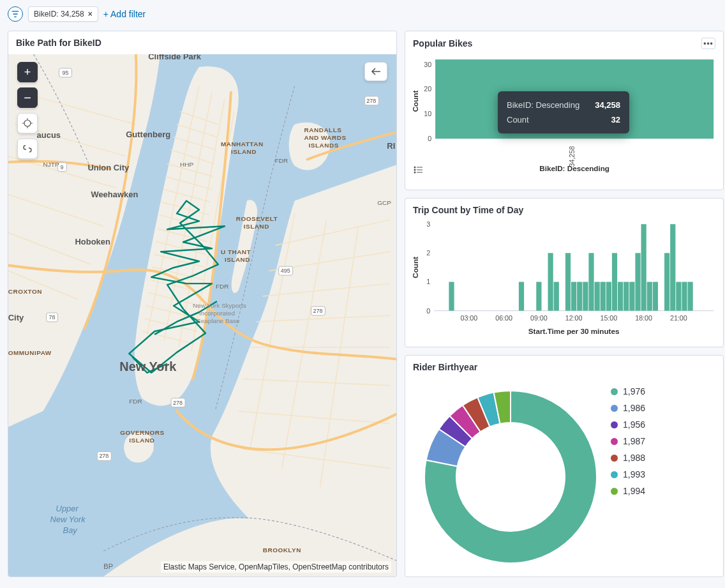  What do you see at coordinates (504, 318) in the screenshot?
I see `svg-text: 06:00` at bounding box center [504, 318].